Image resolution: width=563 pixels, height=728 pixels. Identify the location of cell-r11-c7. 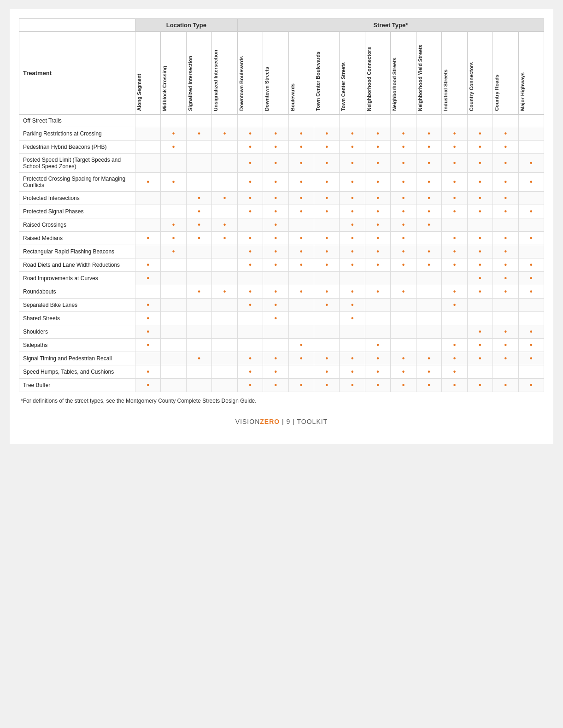
(327, 278).